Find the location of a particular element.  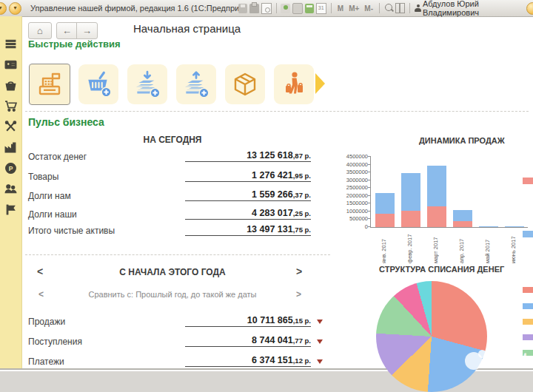

quick-action-cash-register is located at coordinates (50, 84).